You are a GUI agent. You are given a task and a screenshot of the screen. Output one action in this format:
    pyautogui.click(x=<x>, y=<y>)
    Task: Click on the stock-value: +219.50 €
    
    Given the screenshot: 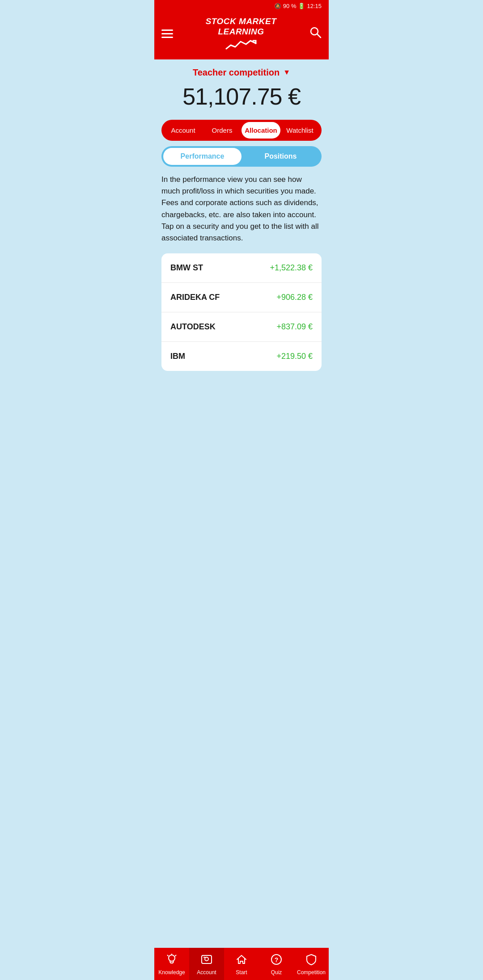 What is the action you would take?
    pyautogui.click(x=294, y=357)
    